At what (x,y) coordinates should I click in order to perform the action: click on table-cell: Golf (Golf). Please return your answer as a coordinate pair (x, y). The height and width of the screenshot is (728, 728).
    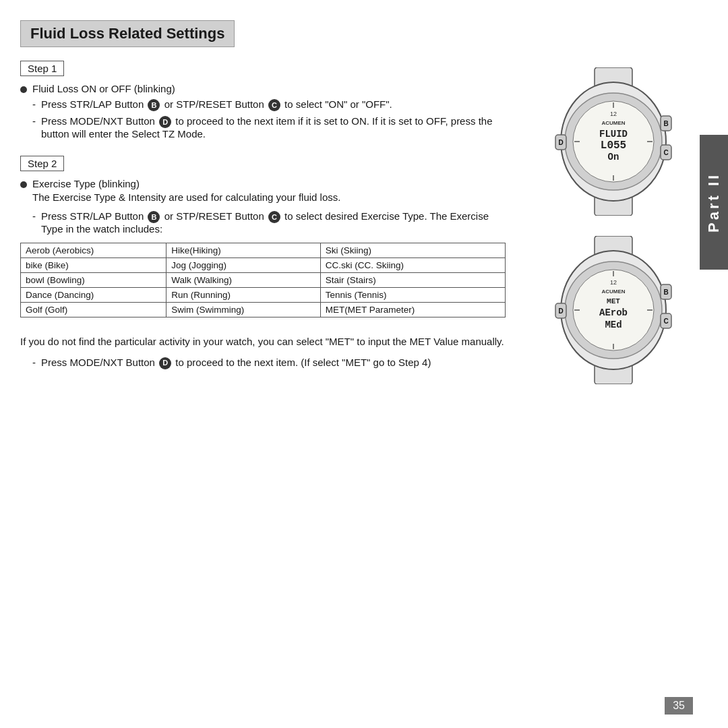
    Looking at the image, I should click on (94, 309).